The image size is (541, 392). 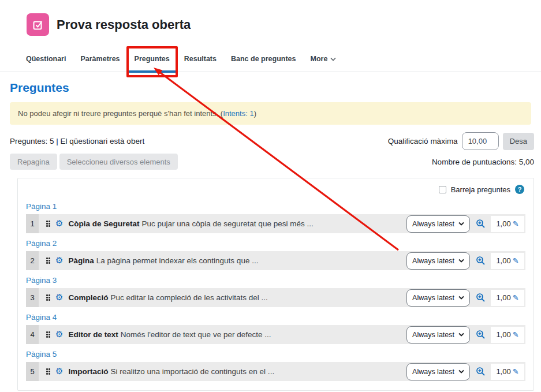 What do you see at coordinates (100, 62) in the screenshot?
I see `tab-parametres: Paràmetres` at bounding box center [100, 62].